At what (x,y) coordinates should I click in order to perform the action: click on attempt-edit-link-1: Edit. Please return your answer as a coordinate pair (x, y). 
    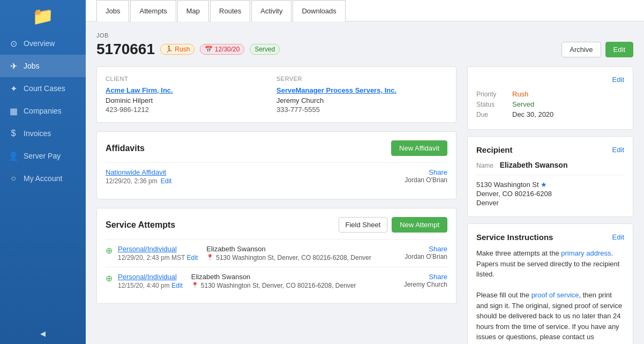
    Looking at the image, I should click on (193, 258).